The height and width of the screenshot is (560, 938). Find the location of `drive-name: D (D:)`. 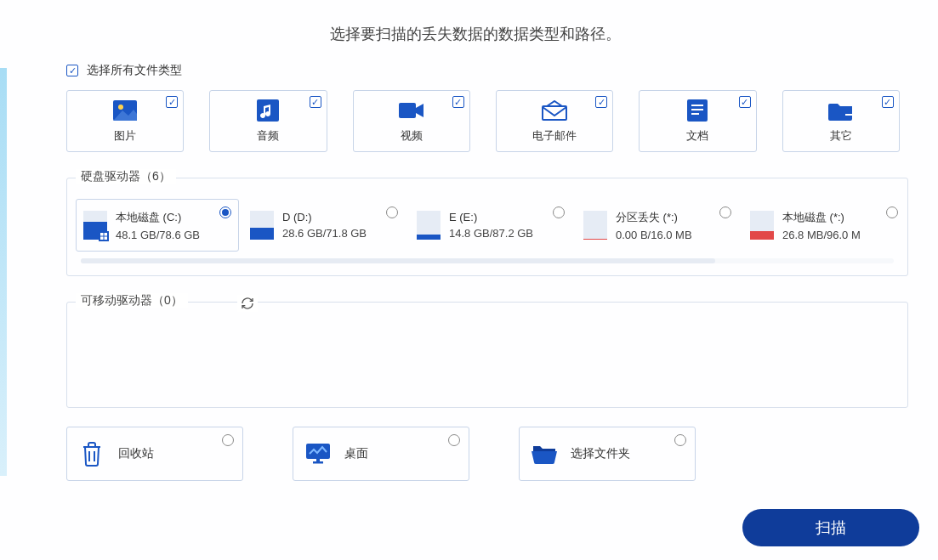

drive-name: D (D:) is located at coordinates (325, 218).